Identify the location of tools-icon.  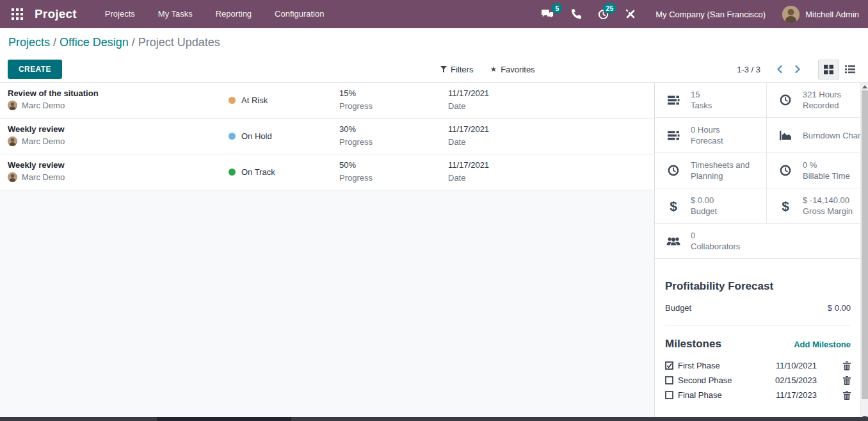
(631, 14).